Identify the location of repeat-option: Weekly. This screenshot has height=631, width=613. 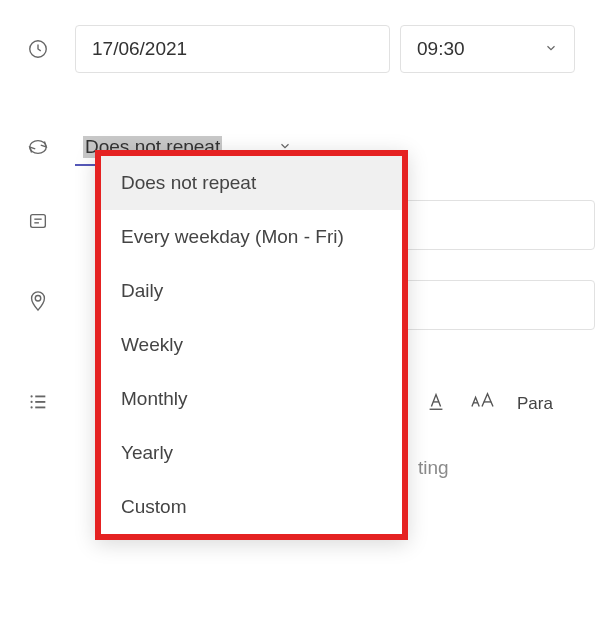
(252, 345).